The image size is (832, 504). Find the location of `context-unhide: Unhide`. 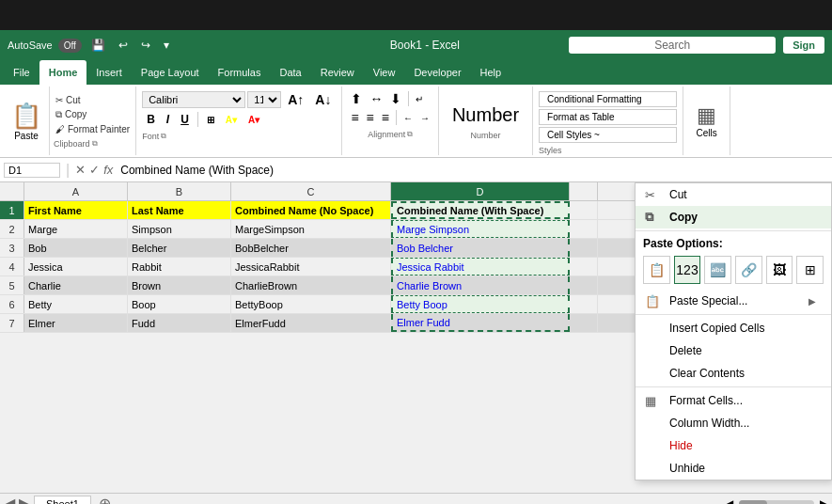

context-unhide: Unhide is located at coordinates (733, 468).